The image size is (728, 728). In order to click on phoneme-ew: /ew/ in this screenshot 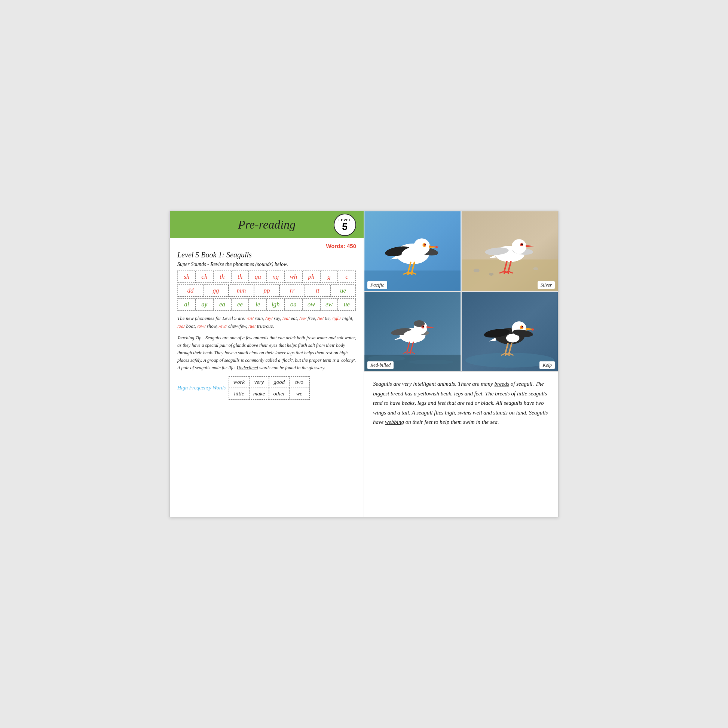, I will do `click(223, 326)`.